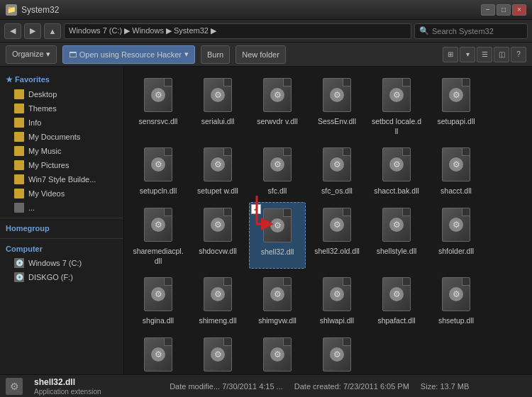 The height and width of the screenshot is (397, 532). What do you see at coordinates (456, 321) in the screenshot?
I see `file-name: shsetup.dll` at bounding box center [456, 321].